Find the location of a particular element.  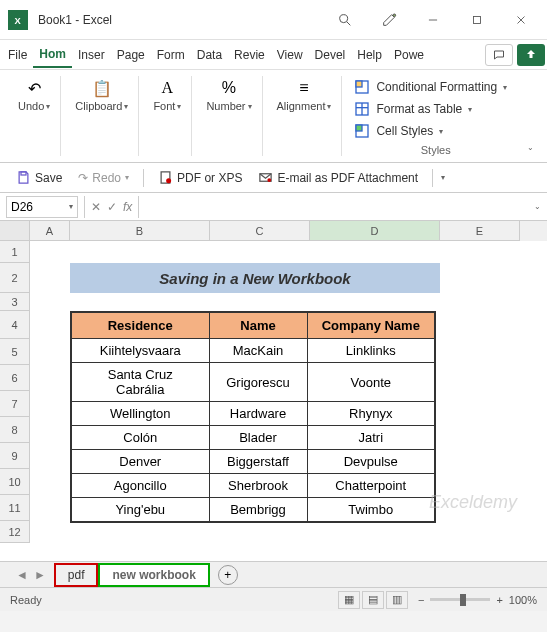

conditional-formatting-button: Conditional Formatting▾ is located at coordinates (436, 87).